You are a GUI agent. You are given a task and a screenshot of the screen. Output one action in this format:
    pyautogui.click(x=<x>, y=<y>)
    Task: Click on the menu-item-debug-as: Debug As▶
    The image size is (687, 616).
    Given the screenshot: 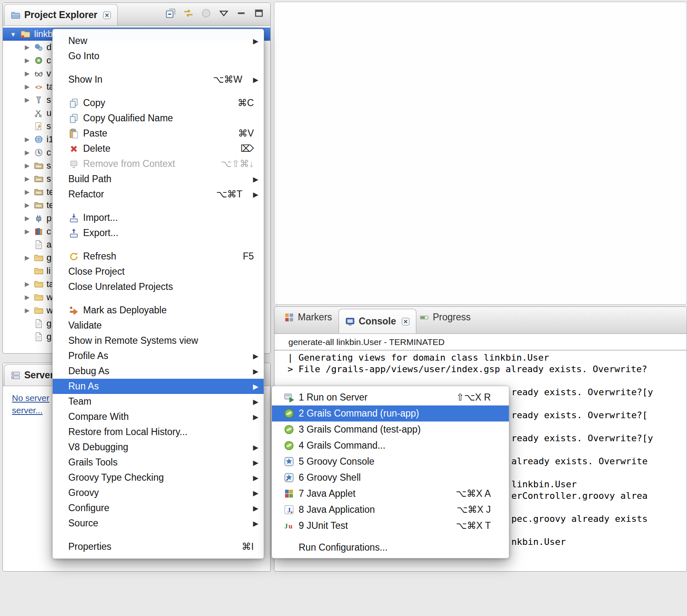 What is the action you would take?
    pyautogui.click(x=158, y=371)
    